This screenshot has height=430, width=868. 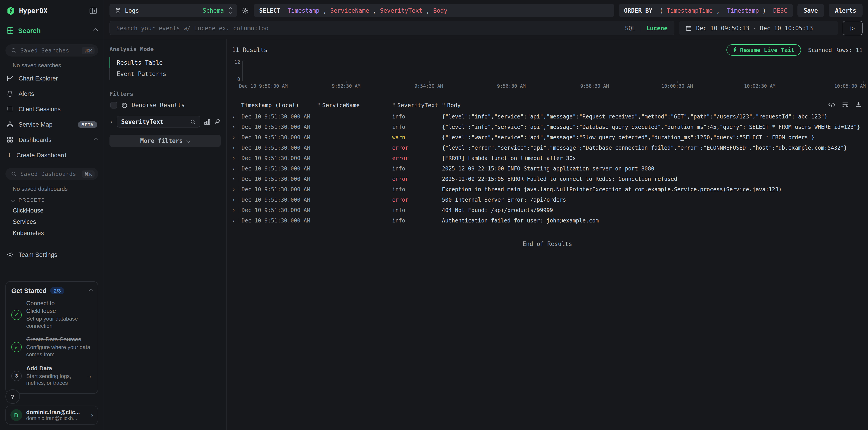 I want to click on presets-toggle: PRESETS, so click(x=52, y=199).